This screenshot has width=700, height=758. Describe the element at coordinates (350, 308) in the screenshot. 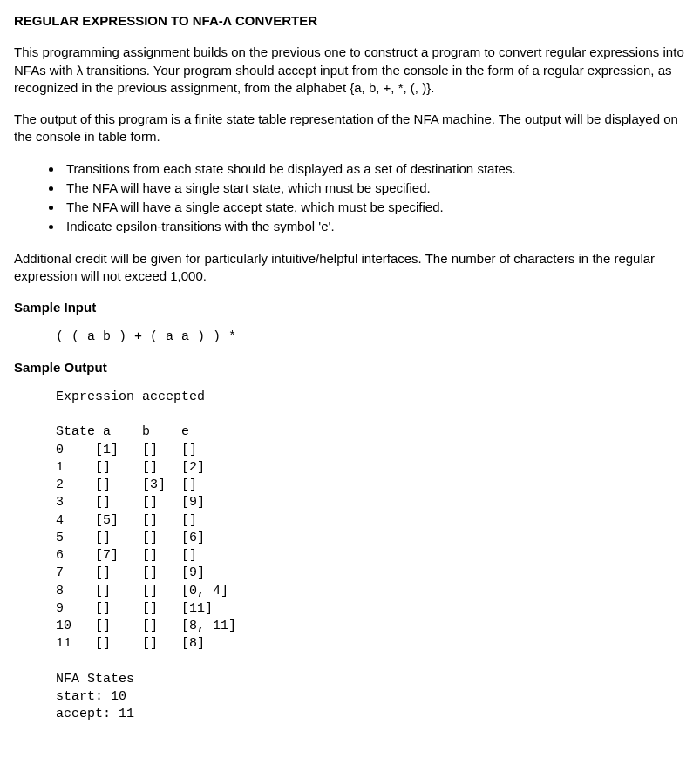

I see `sample-input-heading: Sample Input` at that location.